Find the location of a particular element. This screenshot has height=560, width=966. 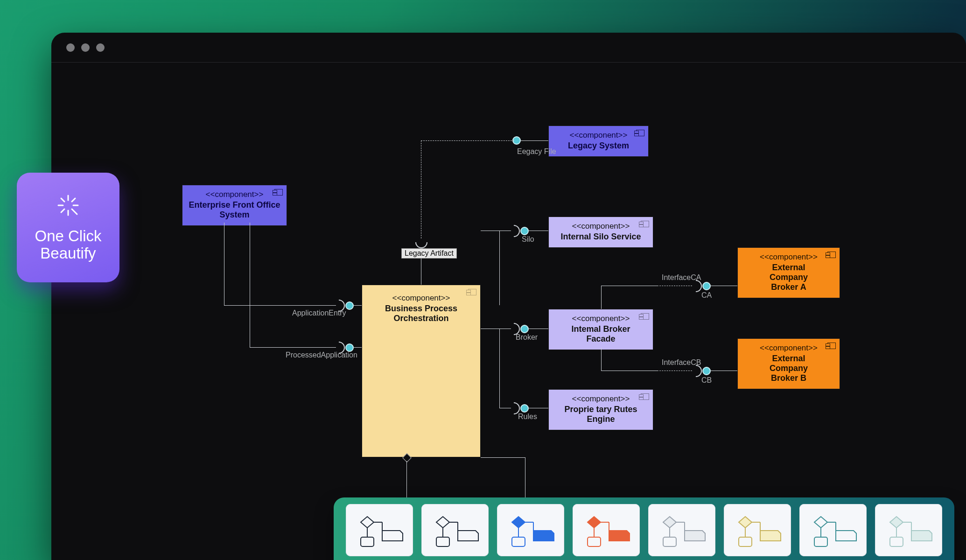

label-interface-ca: InterfaceCA is located at coordinates (681, 278).